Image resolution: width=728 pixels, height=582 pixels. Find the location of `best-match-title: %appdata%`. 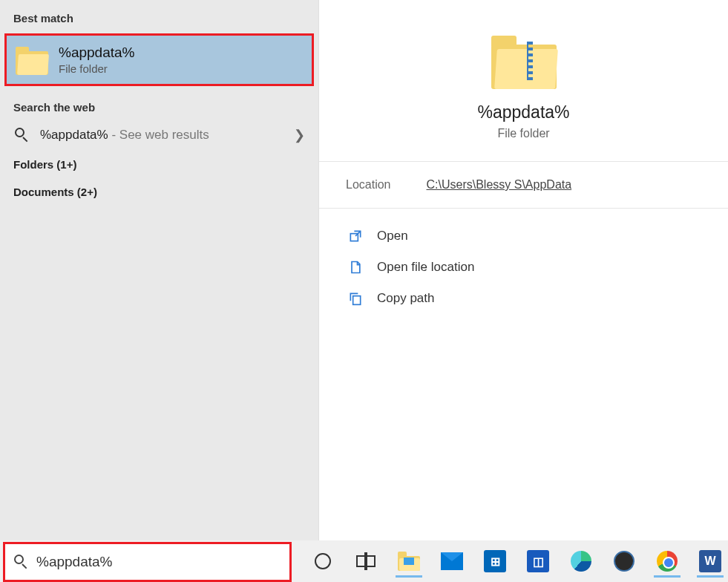

best-match-title: %appdata% is located at coordinates (96, 53).